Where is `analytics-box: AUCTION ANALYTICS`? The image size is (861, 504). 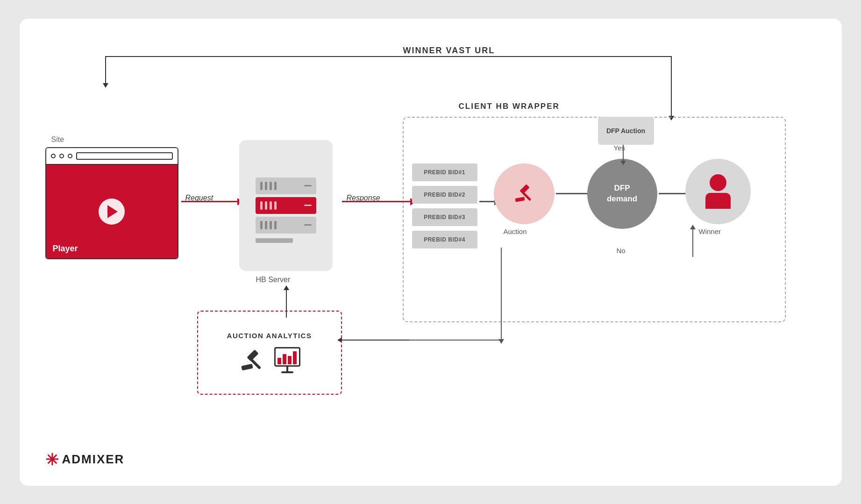 analytics-box: AUCTION ANALYTICS is located at coordinates (270, 353).